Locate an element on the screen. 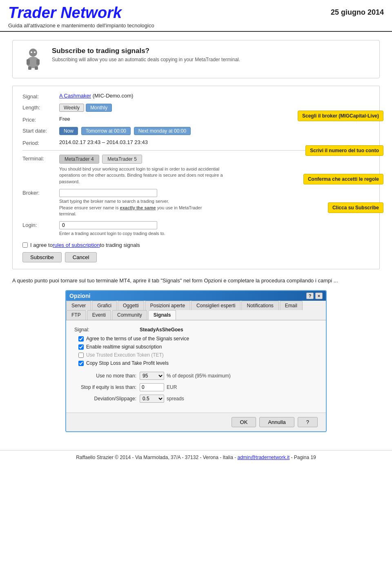 This screenshot has width=392, height=588. dialog-signal-value: SteadyAsSheGoes is located at coordinates (162, 330).